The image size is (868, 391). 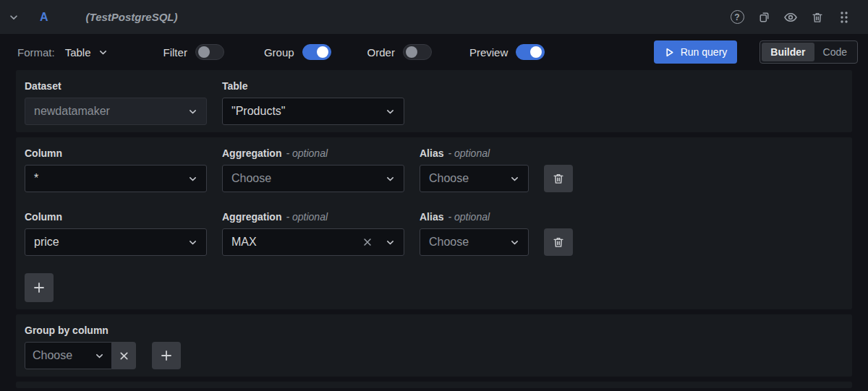 I want to click on group-toggle-label: Group, so click(x=279, y=52).